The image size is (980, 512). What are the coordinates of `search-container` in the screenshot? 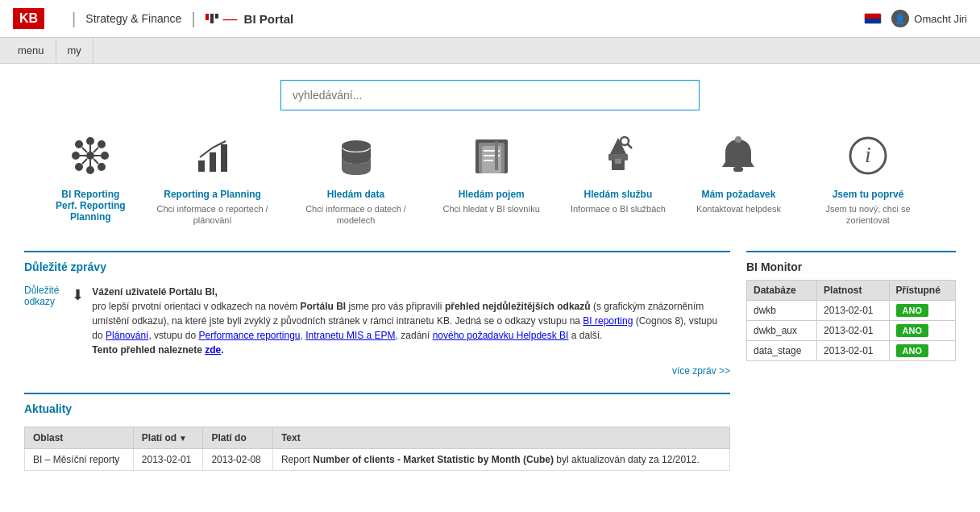 It's located at (490, 95).